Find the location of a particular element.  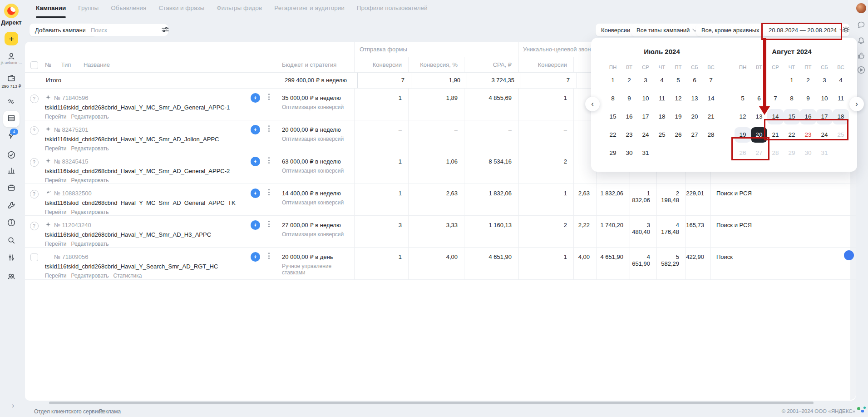

calendar-day: 31 is located at coordinates (646, 153).